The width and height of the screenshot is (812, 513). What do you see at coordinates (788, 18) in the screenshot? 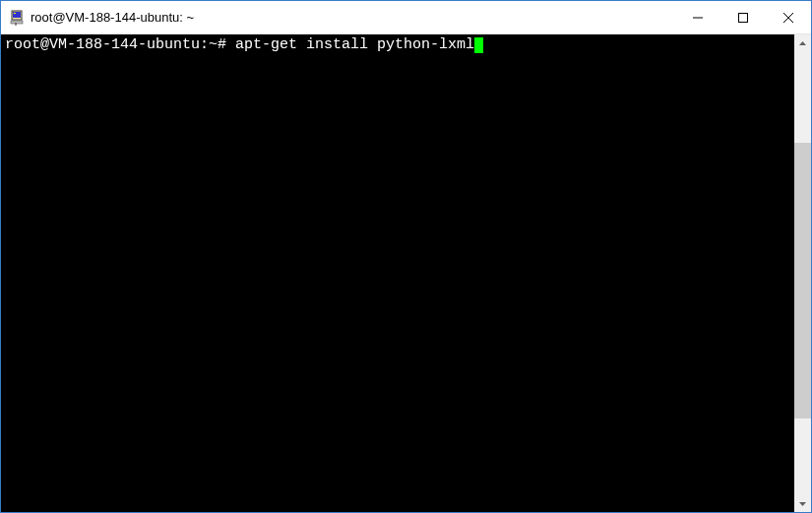
I see `close-icon` at bounding box center [788, 18].